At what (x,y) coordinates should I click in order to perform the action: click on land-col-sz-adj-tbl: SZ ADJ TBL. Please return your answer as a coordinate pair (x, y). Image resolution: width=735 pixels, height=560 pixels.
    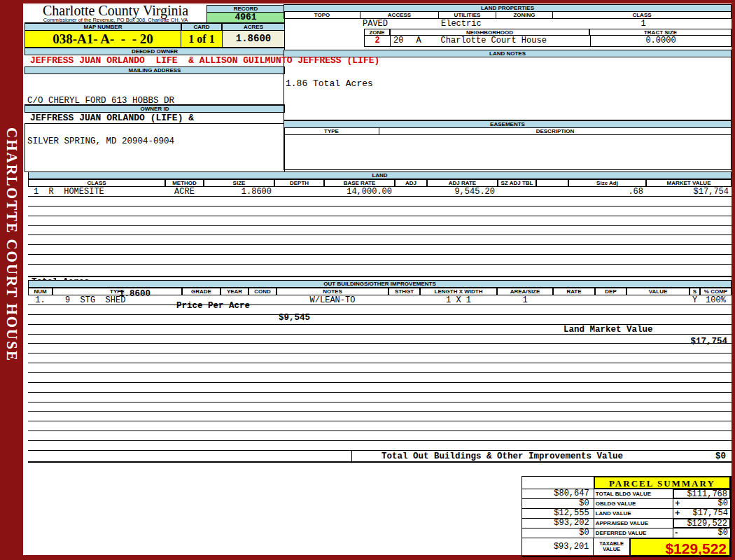
    Looking at the image, I should click on (517, 183).